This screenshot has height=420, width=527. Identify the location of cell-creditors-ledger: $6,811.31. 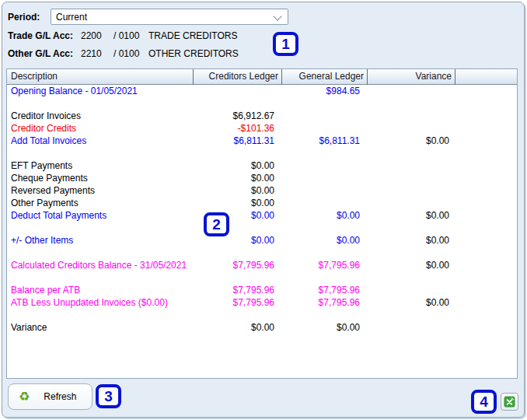
(238, 141).